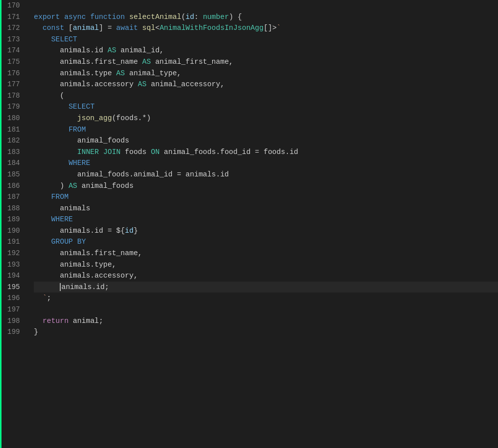 The height and width of the screenshot is (448, 498). Describe the element at coordinates (10, 242) in the screenshot. I see `line-num-191: 191` at that location.